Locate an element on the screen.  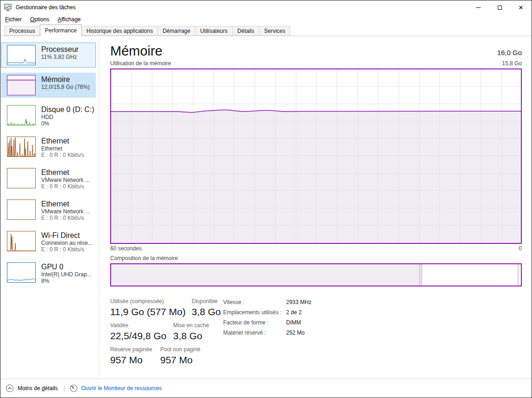
tab-performance: Performance is located at coordinates (61, 31).